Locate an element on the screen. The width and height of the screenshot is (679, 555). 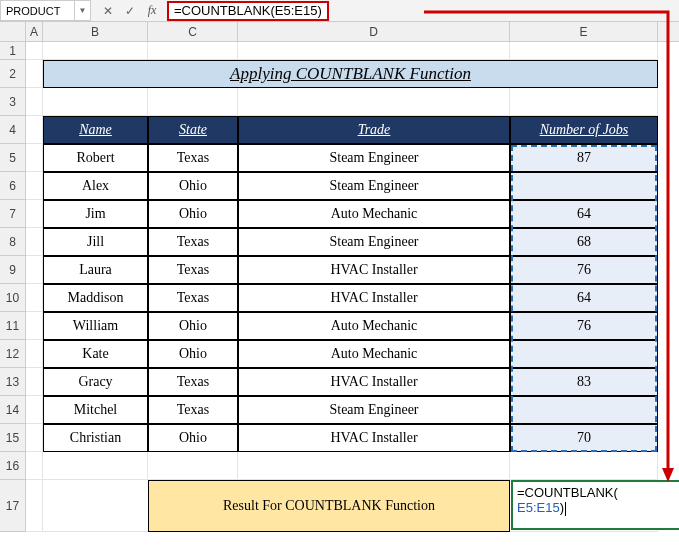
table-cell: Laura is located at coordinates (96, 270).